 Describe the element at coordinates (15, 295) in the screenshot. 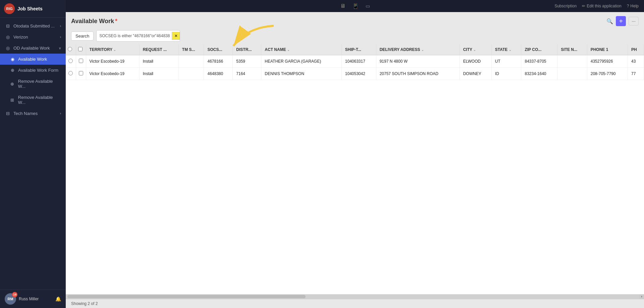

I see `notification-badge: 19` at that location.